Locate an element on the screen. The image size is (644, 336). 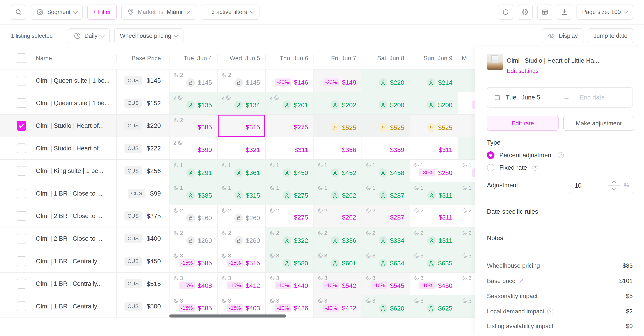
day-header: Fri, Jun 7 is located at coordinates (338, 58).